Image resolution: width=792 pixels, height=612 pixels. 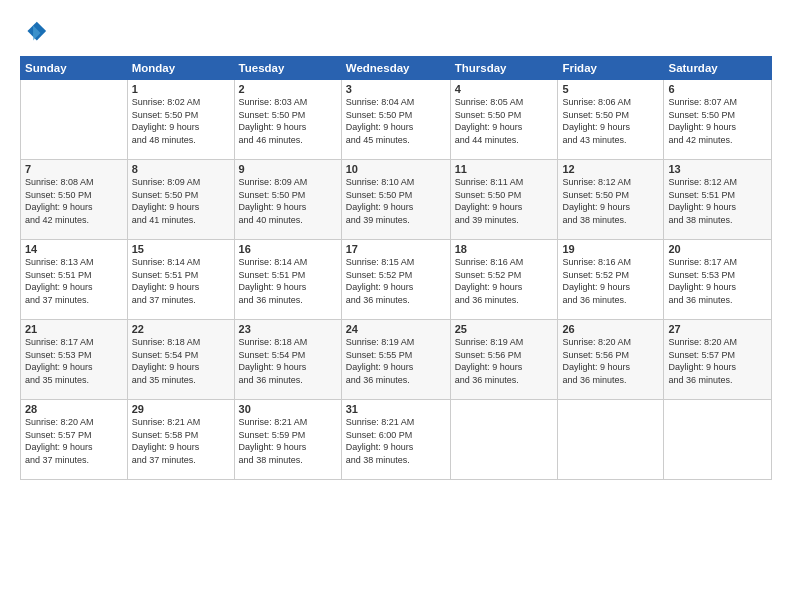 I want to click on day-info: Sunrise: 8:12 AM Sunset: 5:50 PM Dayligh…, so click(x=610, y=201).